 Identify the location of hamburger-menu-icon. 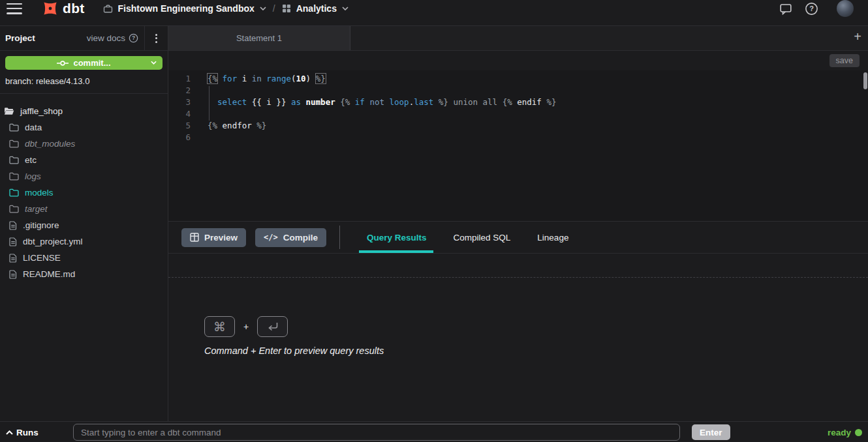
(14, 9).